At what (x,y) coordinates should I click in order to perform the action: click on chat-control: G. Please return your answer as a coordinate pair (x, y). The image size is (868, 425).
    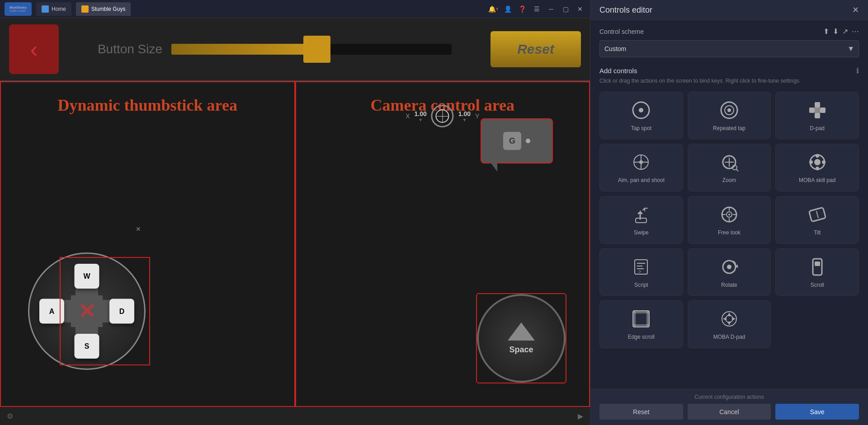
    Looking at the image, I should click on (517, 141).